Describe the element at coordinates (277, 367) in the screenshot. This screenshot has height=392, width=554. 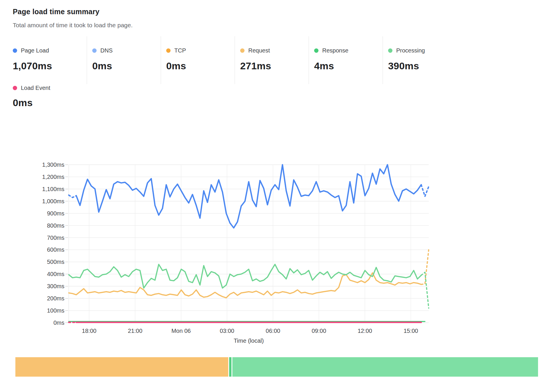
I see `timing-proportion-bar` at that location.